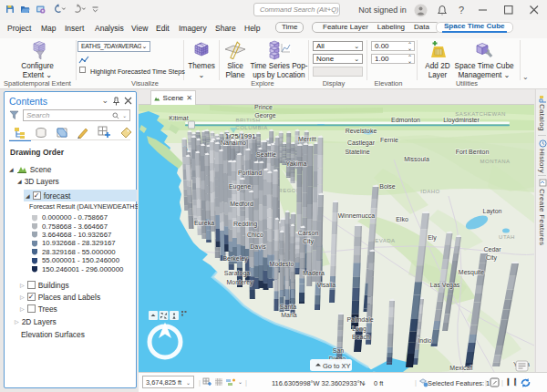  I want to click on svg-text: Long, so click(359, 329).